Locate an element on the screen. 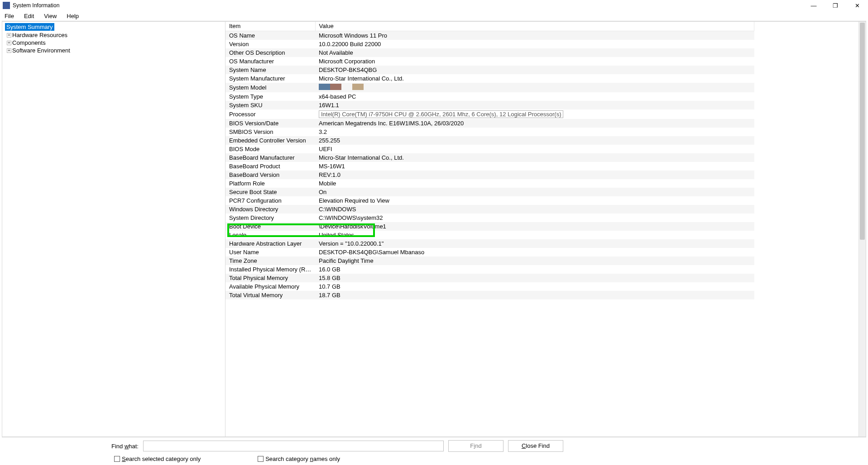 Image resolution: width=868 pixels, height=465 pixels. tree-item-components: + Components is located at coordinates (114, 43).